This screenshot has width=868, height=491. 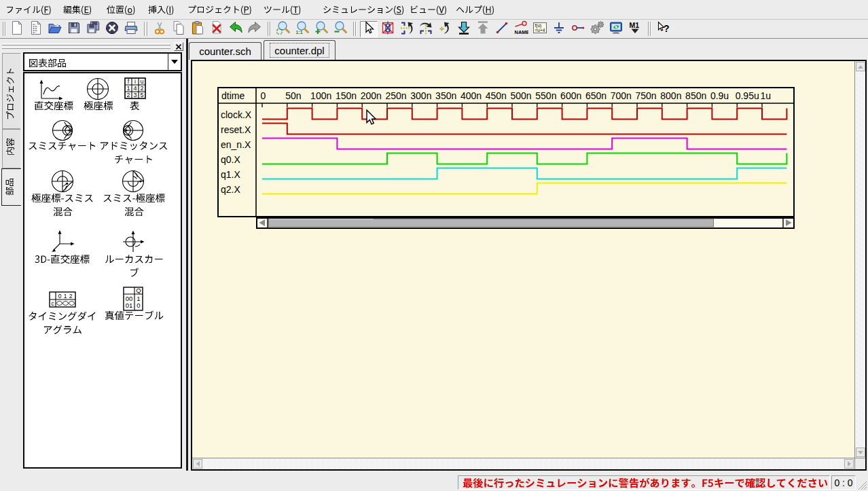 I want to click on paste-icon, so click(x=198, y=29).